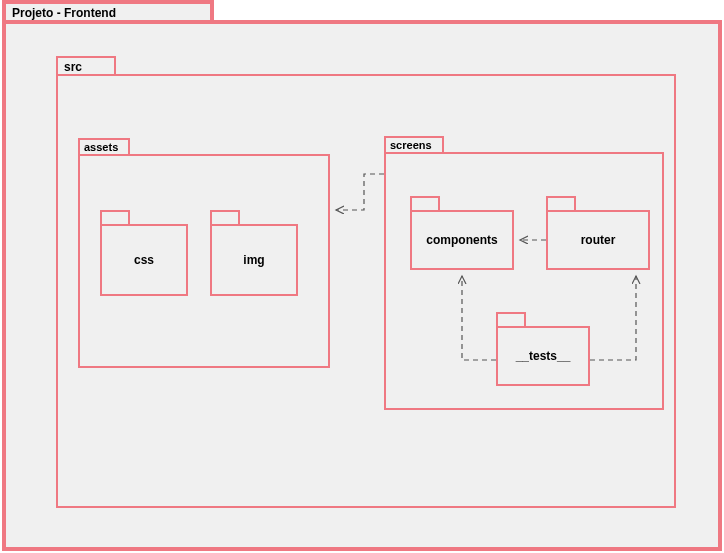 The width and height of the screenshot is (724, 553). I want to click on package-label-screens: screens, so click(411, 145).